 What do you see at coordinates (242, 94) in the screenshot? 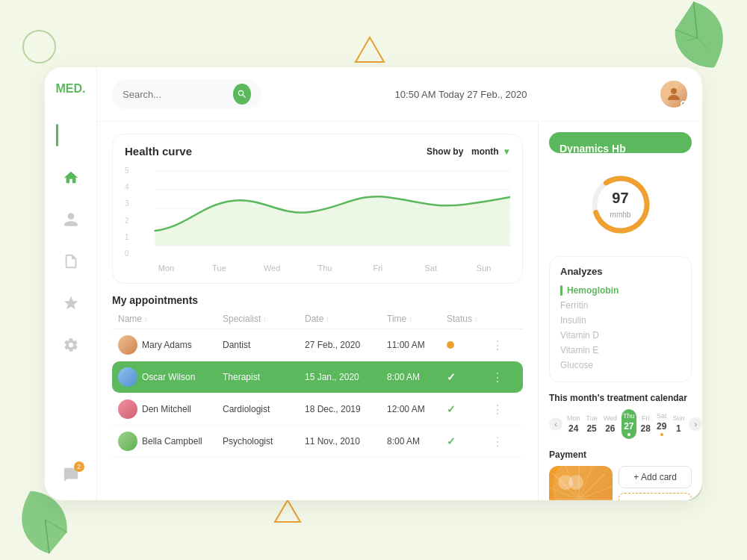
I see `search-button` at bounding box center [242, 94].